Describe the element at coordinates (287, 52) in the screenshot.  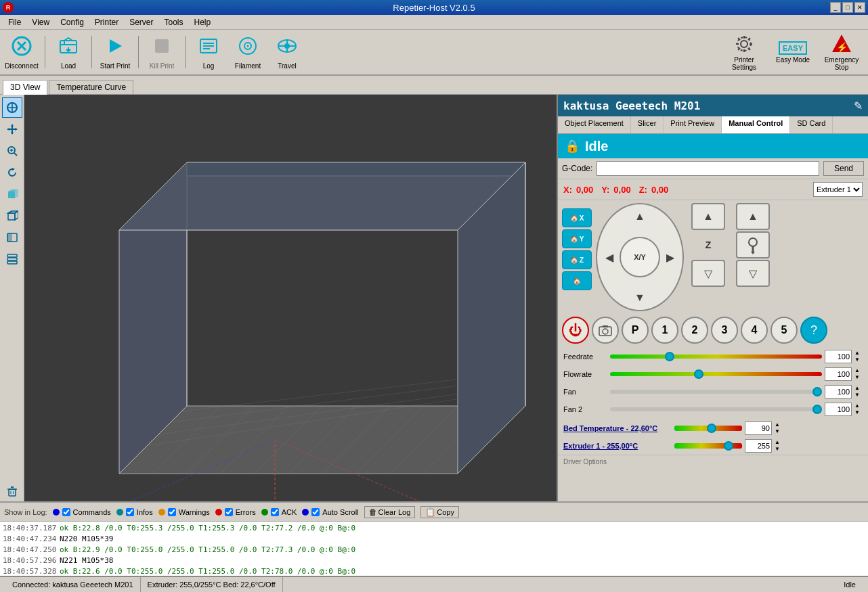
I see `travel-button: Travel` at that location.